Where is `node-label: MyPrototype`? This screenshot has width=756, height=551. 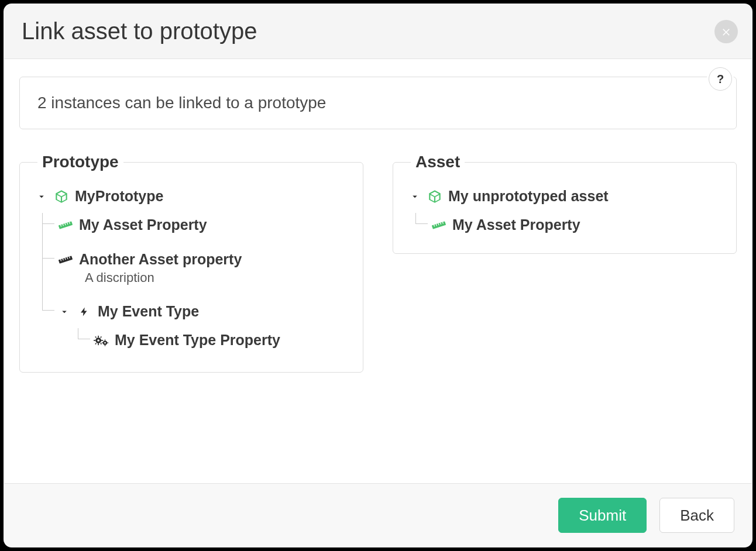 node-label: MyPrototype is located at coordinates (119, 197).